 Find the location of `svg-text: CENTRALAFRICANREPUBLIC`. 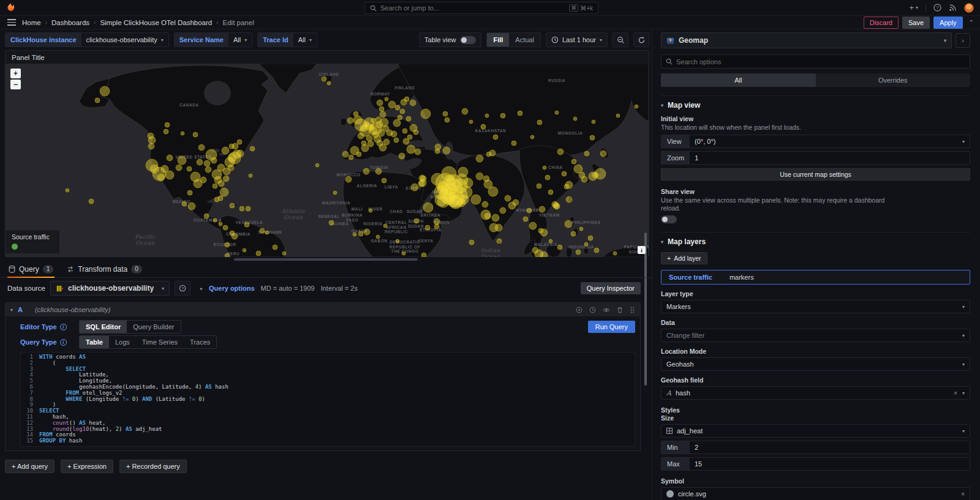

svg-text: CENTRALAFRICANREPUBLIC is located at coordinates (396, 227).